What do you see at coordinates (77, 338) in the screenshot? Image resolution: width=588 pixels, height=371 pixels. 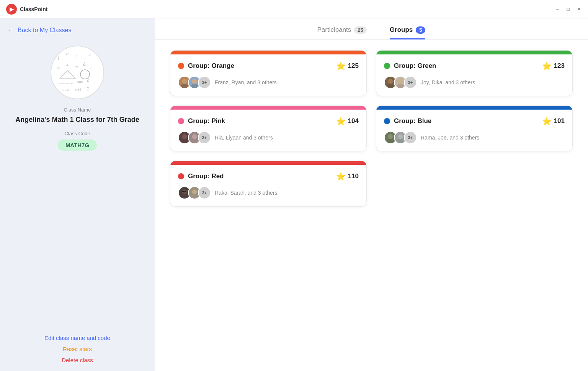 I see `edit-class-link: Edit class name and code` at bounding box center [77, 338].